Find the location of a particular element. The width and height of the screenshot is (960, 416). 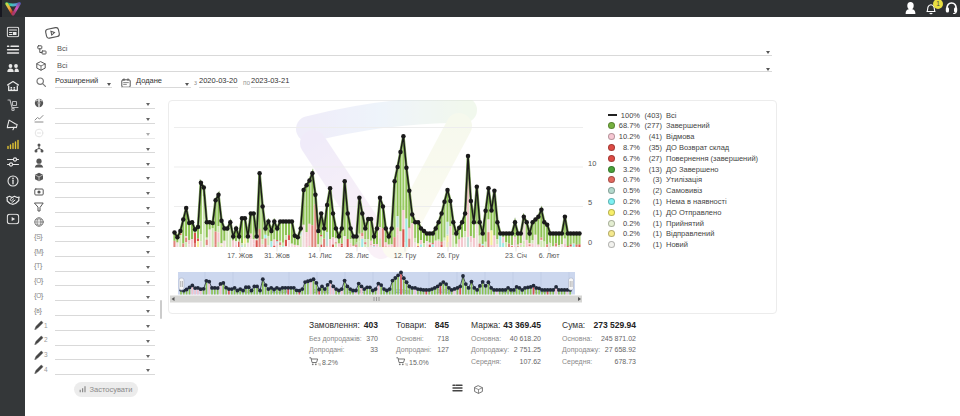

svg-text: 28. Лис is located at coordinates (357, 256).